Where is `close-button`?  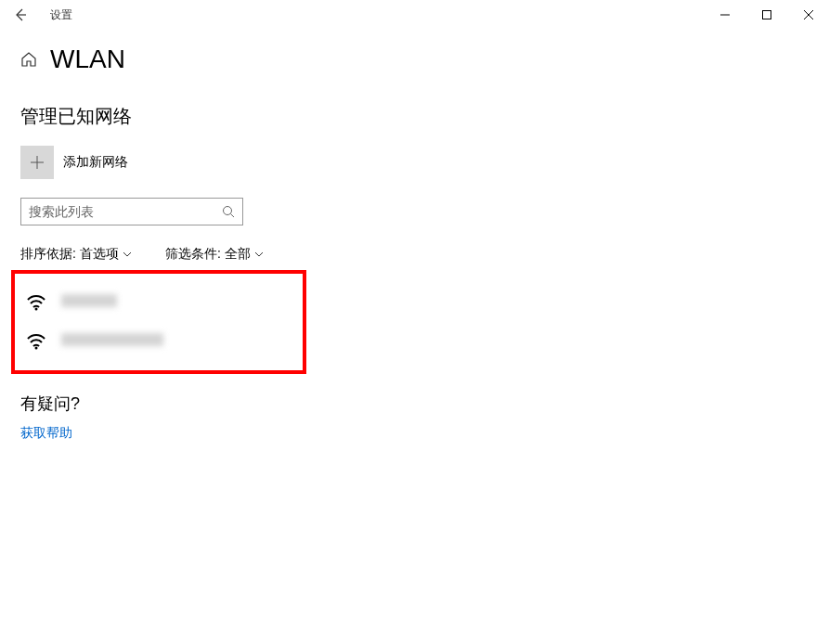 close-button is located at coordinates (808, 15).